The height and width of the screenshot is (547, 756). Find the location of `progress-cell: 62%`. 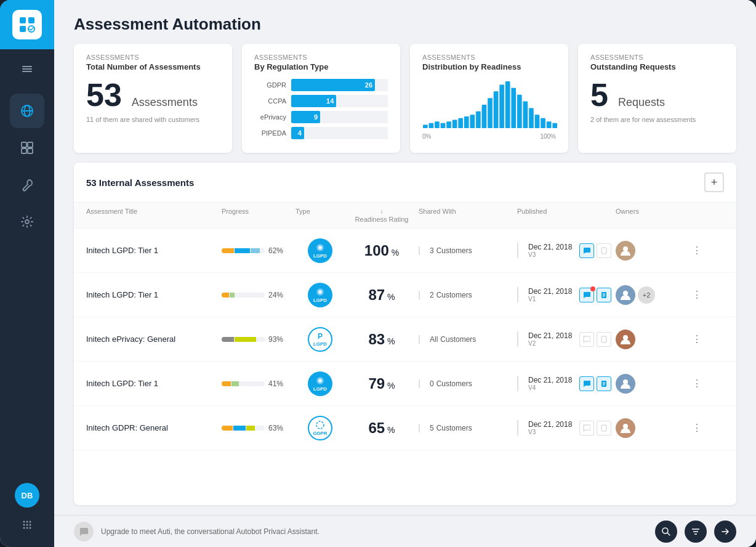

progress-cell: 62% is located at coordinates (259, 251).